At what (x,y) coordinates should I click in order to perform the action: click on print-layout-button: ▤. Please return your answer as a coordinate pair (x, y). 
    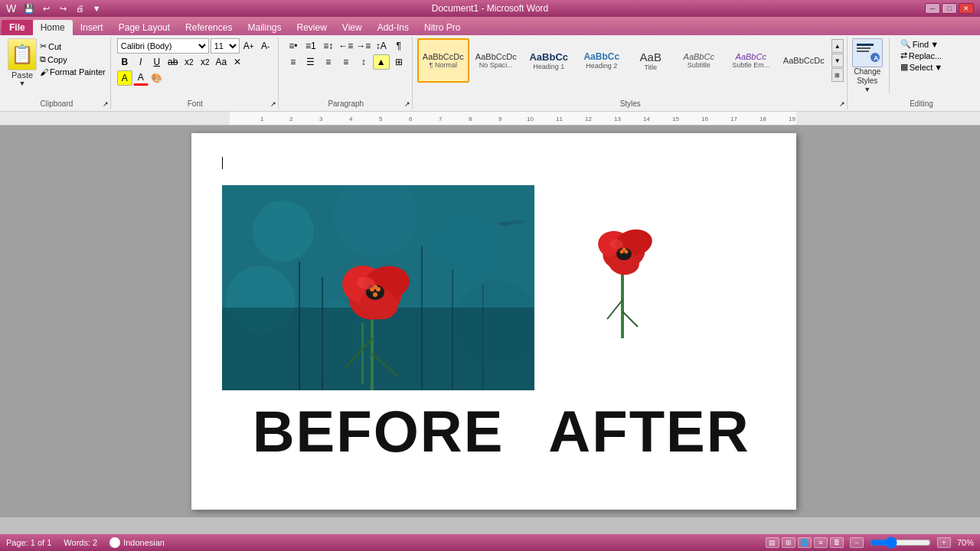
    Looking at the image, I should click on (773, 543).